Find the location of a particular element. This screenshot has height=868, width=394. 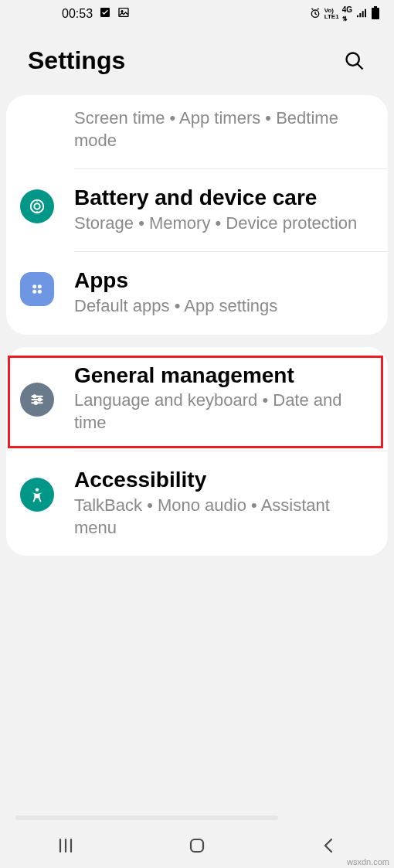

battery-care-icon is located at coordinates (37, 206).